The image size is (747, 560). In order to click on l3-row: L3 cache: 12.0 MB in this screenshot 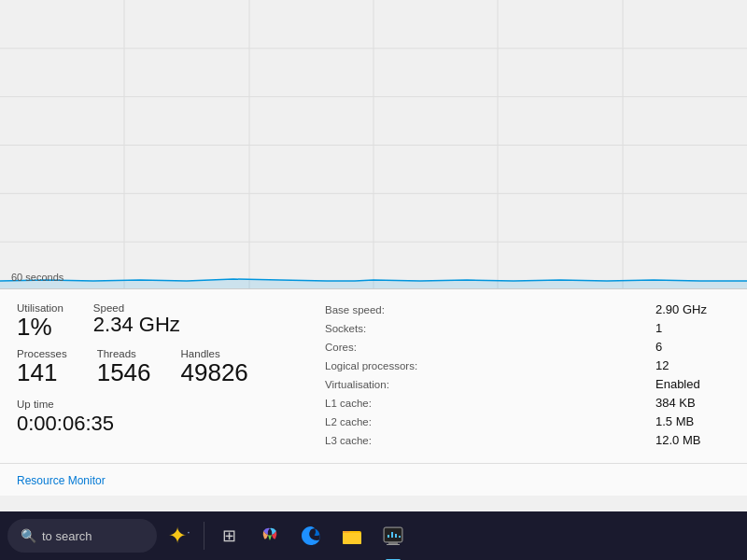, I will do `click(528, 441)`.